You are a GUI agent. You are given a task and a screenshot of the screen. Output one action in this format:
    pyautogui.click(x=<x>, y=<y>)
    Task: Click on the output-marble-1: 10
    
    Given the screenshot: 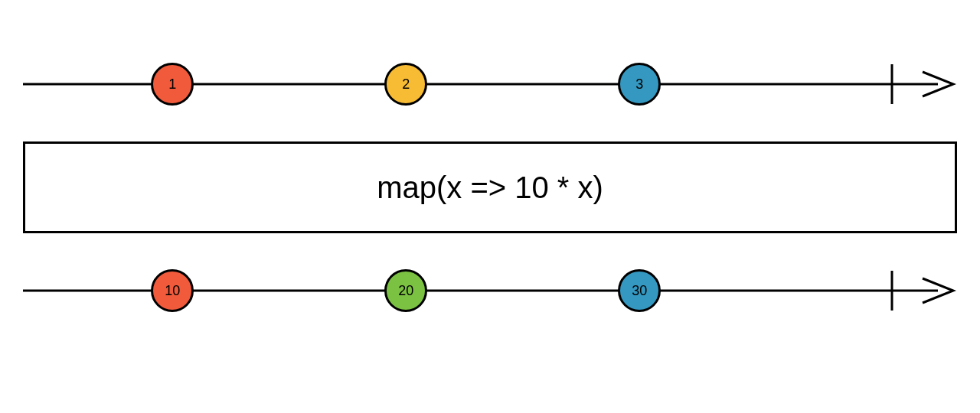 What is the action you would take?
    pyautogui.click(x=172, y=291)
    